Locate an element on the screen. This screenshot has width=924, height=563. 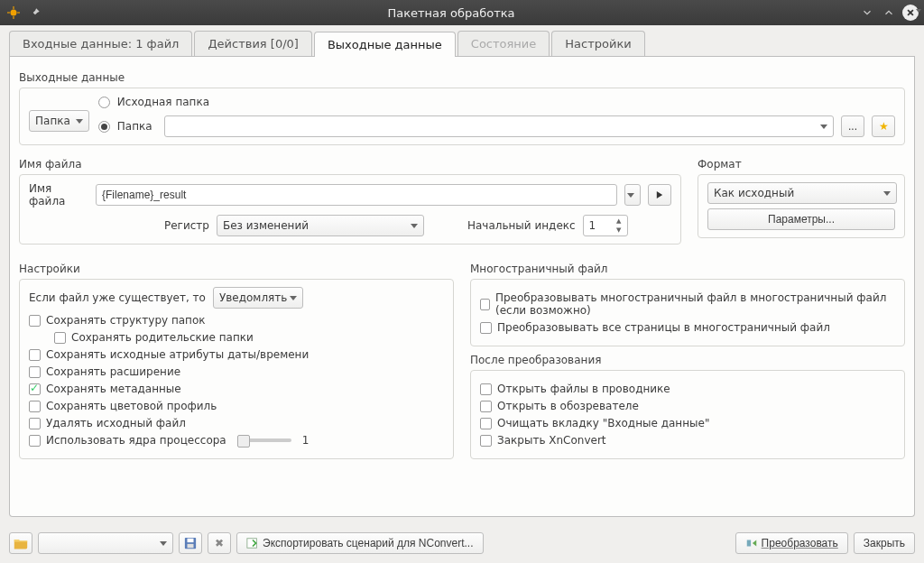
output-section-label: Выходные данные is located at coordinates (462, 78).